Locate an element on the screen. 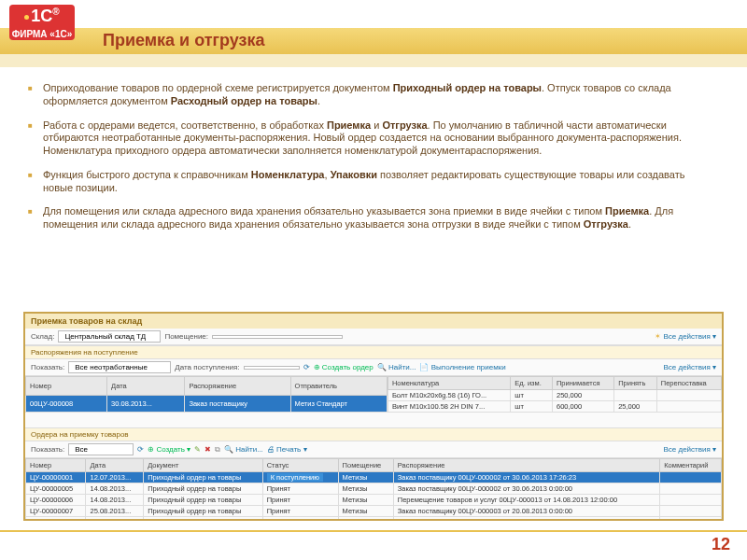  field-sklad: Центральный склад ТД is located at coordinates (109, 336).